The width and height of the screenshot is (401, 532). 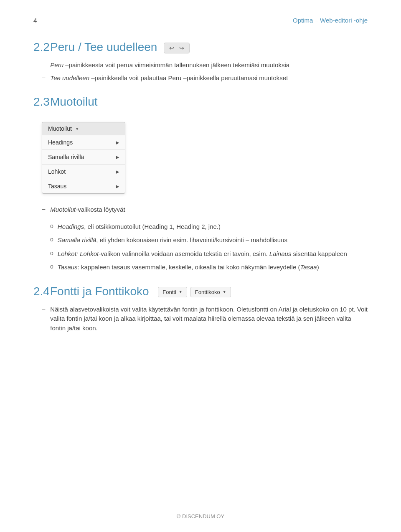 What do you see at coordinates (84, 186) in the screenshot?
I see `menu-item-tasaus: Tasaus ▶` at bounding box center [84, 186].